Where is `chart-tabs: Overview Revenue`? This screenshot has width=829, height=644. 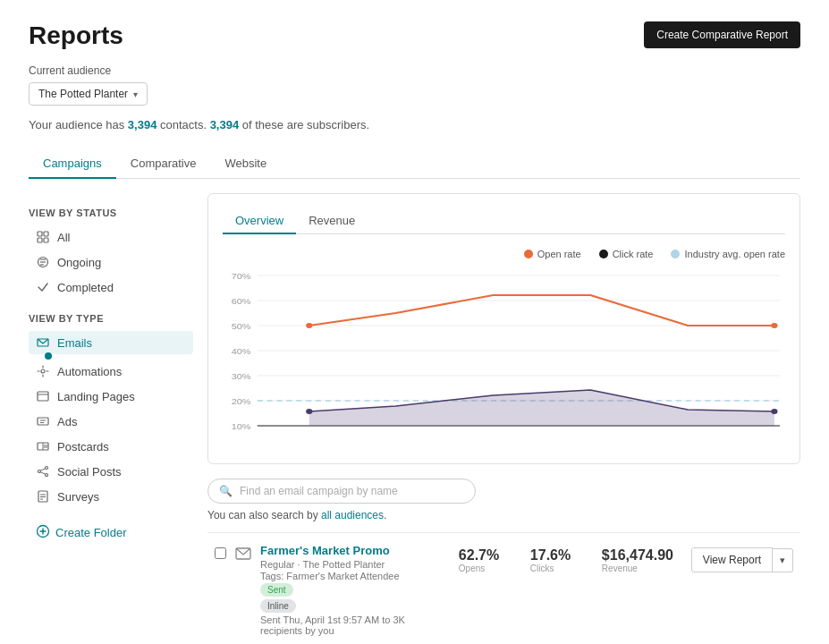 chart-tabs: Overview Revenue is located at coordinates (504, 222).